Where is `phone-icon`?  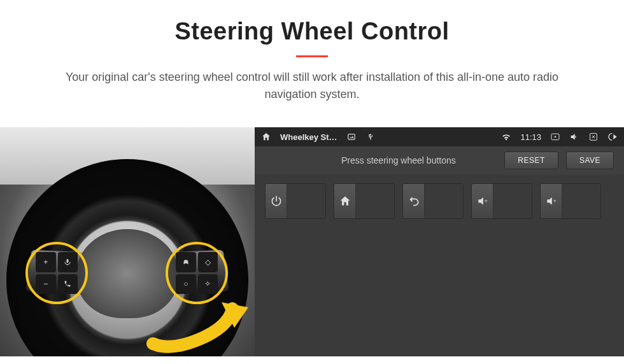
phone-icon is located at coordinates (68, 284).